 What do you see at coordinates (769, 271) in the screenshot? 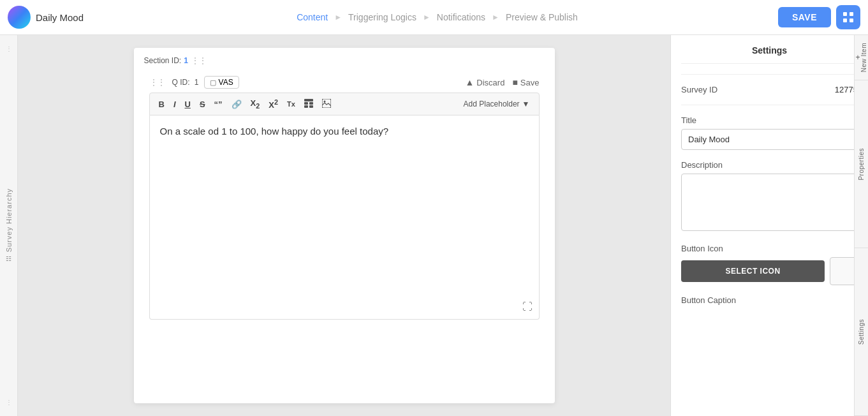
I see `button-icon-row: SELECT ICON` at bounding box center [769, 271].